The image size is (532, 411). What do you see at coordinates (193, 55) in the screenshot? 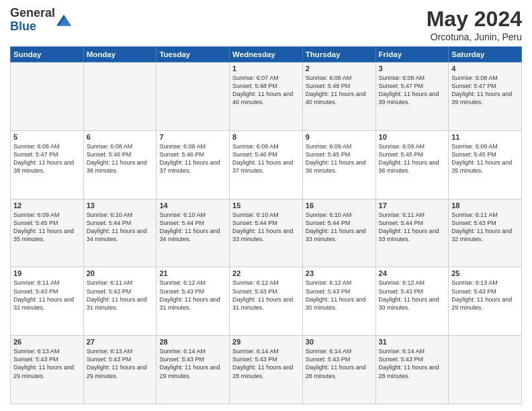
I see `header-tuesday: Tuesday` at bounding box center [193, 55].